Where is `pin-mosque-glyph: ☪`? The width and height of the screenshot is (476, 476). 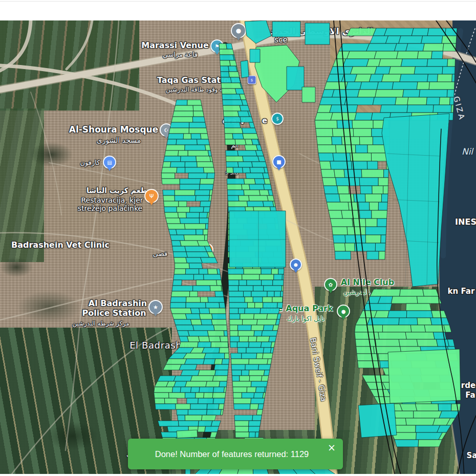 pin-mosque-glyph: ☪ is located at coordinates (167, 130).